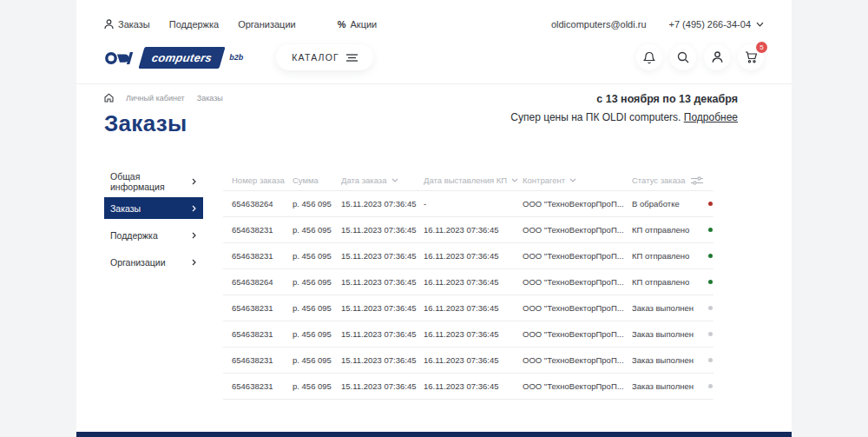 The width and height of the screenshot is (868, 437). I want to click on percent-icon: %, so click(342, 24).